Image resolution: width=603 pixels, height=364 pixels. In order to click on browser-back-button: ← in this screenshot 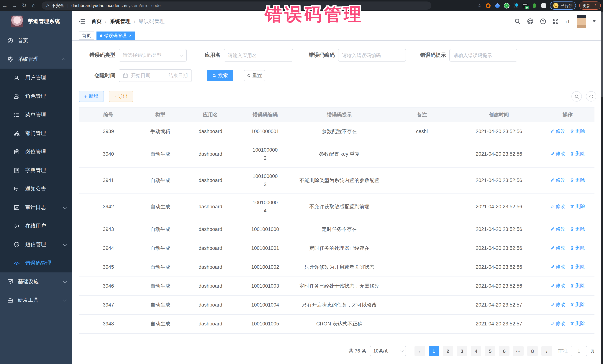, I will do `click(5, 5)`.